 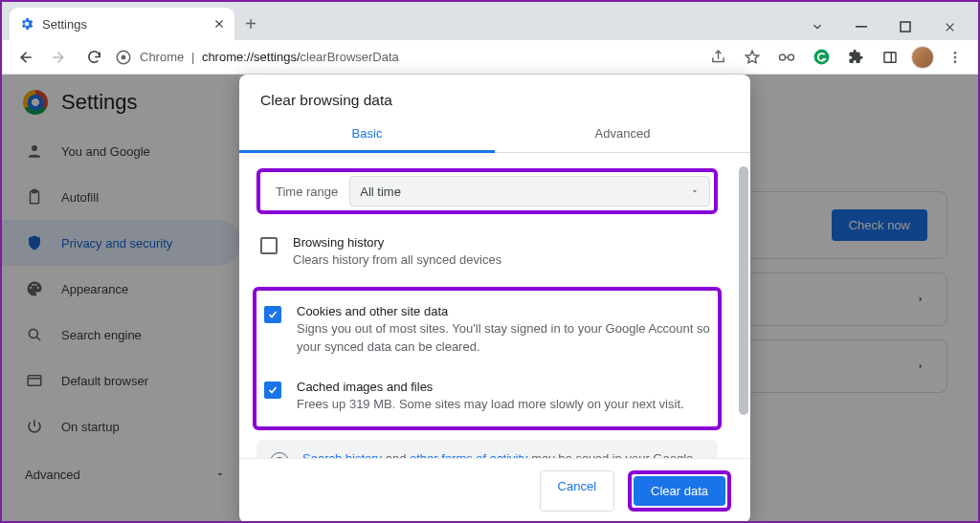 What do you see at coordinates (905, 27) in the screenshot?
I see `maximize-button` at bounding box center [905, 27].